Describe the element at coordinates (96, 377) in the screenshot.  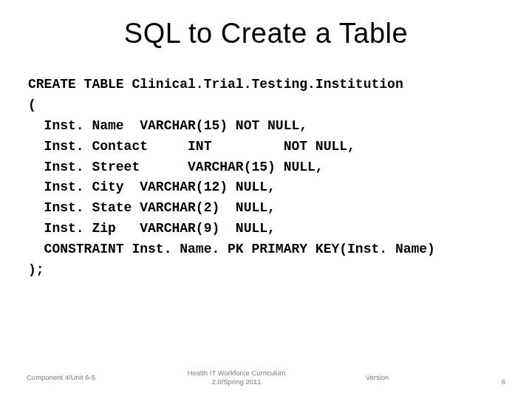
I see `footer-left: Component 4/Unit 6-5` at that location.